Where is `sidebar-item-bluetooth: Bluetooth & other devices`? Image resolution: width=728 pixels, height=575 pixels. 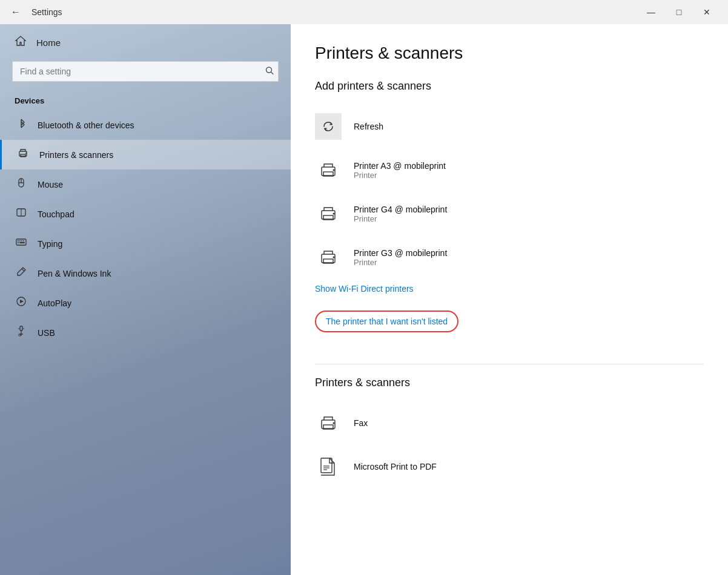 sidebar-item-bluetooth: Bluetooth & other devices is located at coordinates (145, 125).